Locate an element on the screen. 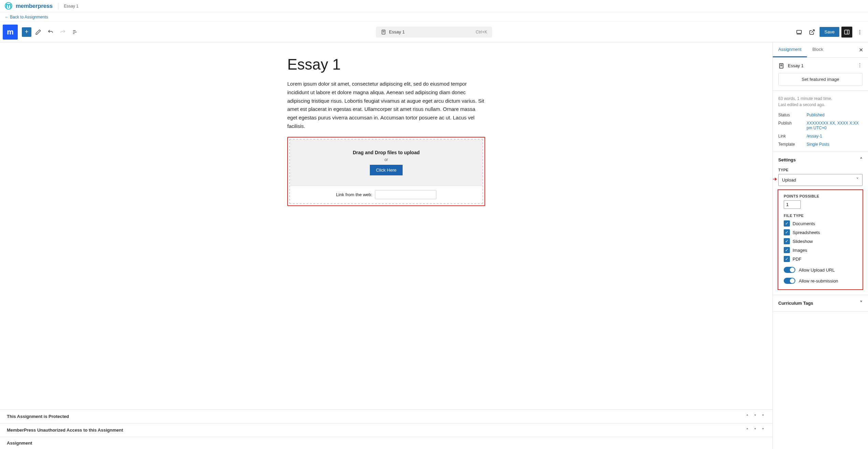 This screenshot has height=449, width=868. post-body: Lorem ipsum dolor sit amet, consectetur … is located at coordinates (386, 105).